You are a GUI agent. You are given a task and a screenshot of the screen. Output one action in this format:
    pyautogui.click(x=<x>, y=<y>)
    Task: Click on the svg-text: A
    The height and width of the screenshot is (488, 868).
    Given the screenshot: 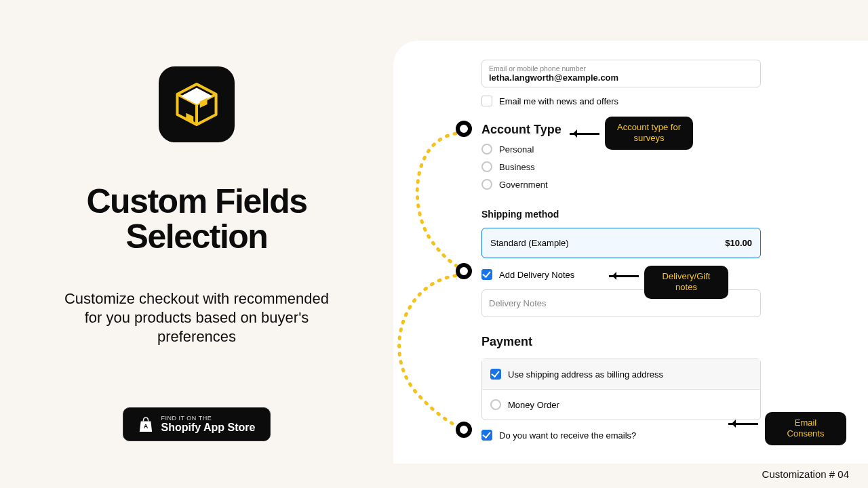 What is the action you would take?
    pyautogui.click(x=145, y=427)
    